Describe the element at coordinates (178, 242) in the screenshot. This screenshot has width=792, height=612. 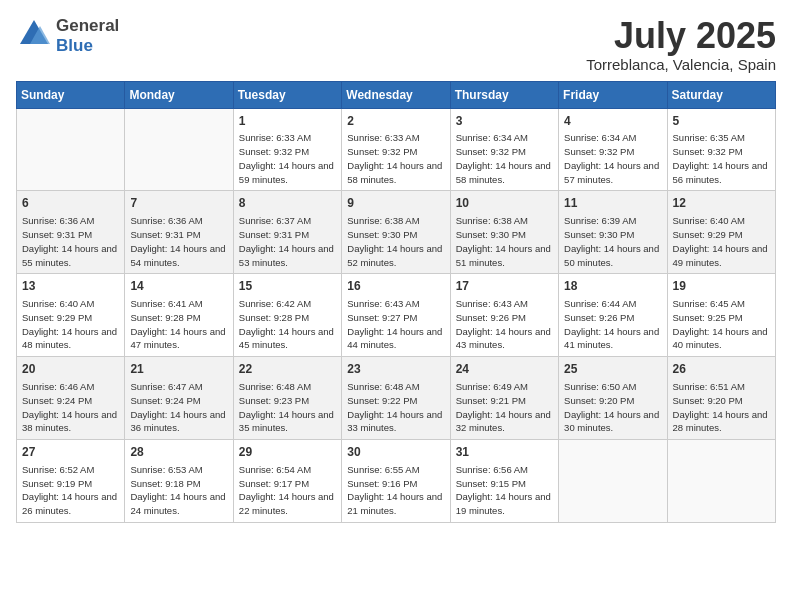
I see `day-info: Sunrise: 6:36 AMSunset: 9:31 PMDaylight:…` at that location.